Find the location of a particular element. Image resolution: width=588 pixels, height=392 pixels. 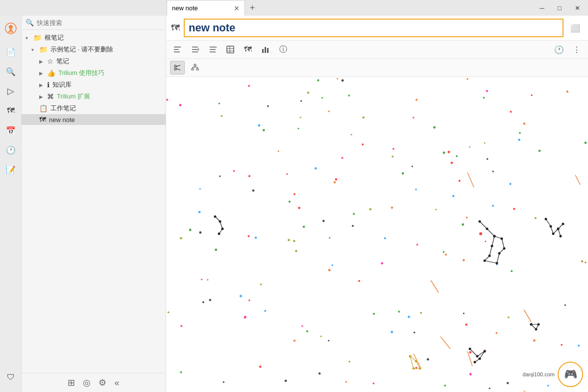

tree-item-extensions: ▶ ⌘ Trilium 扩展 is located at coordinates (94, 97).